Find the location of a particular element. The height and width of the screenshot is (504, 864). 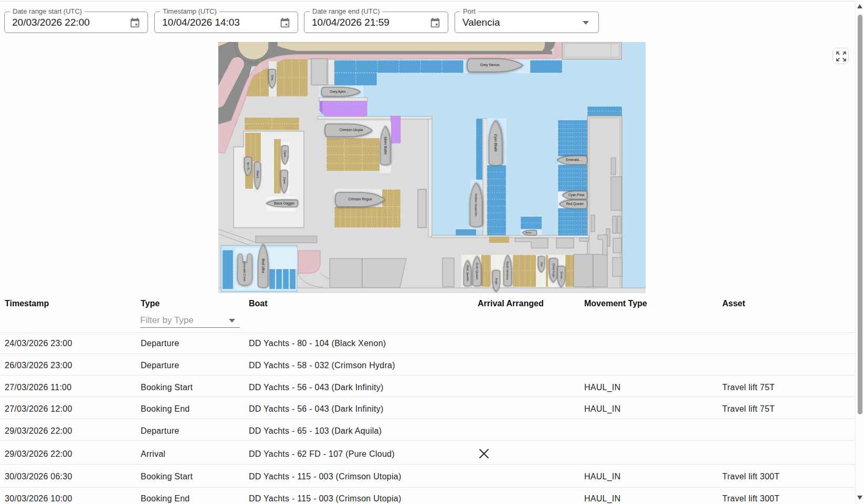

svg-text: Red Javelin is located at coordinates (468, 273).